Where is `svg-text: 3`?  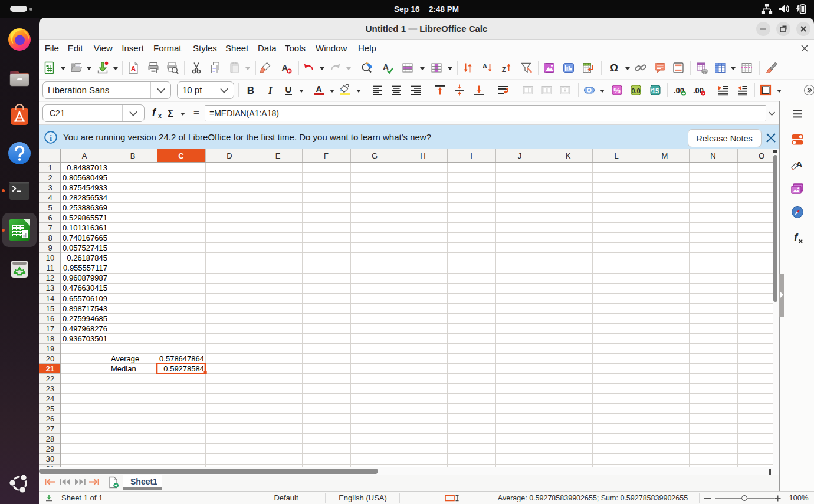
svg-text: 3 is located at coordinates (50, 187).